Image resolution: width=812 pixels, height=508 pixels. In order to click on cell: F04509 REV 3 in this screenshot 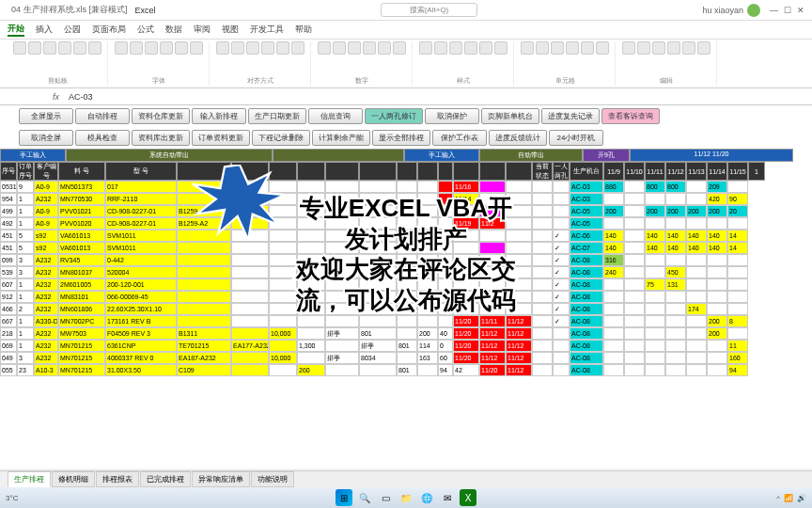, I will do `click(141, 333)`.